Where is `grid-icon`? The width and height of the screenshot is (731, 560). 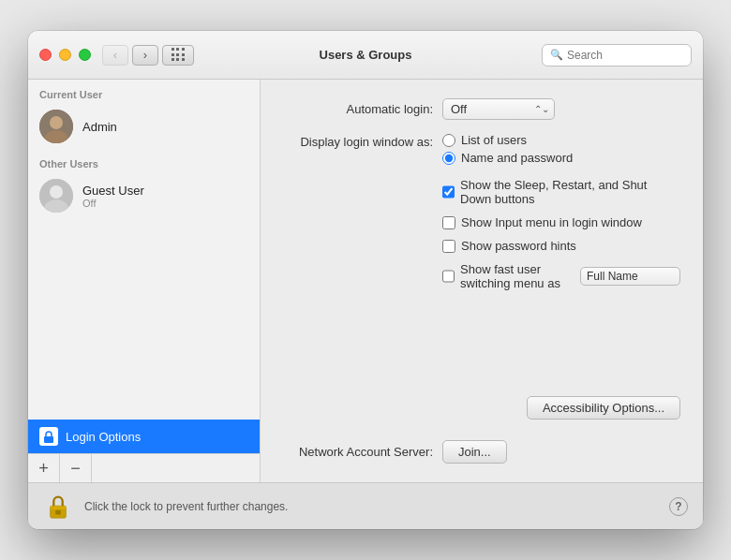 grid-icon is located at coordinates (178, 54).